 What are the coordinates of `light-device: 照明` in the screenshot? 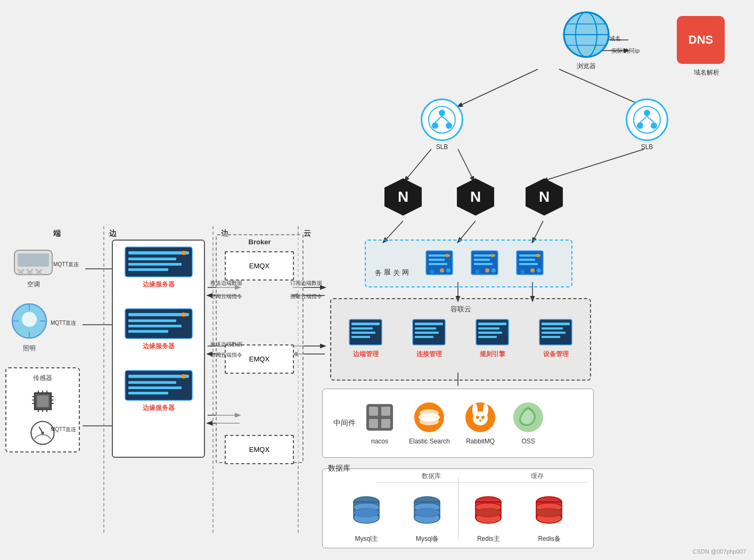 It's located at (29, 328).